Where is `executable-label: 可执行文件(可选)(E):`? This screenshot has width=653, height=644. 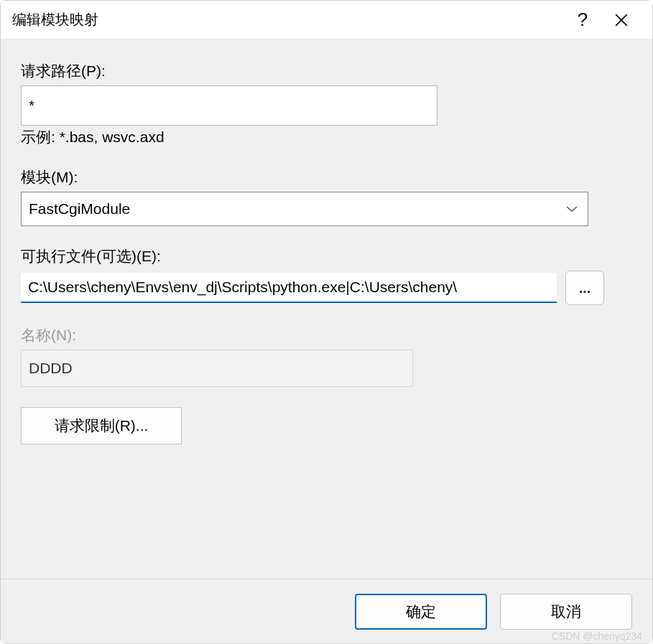 executable-label: 可执行文件(可选)(E): is located at coordinates (326, 256).